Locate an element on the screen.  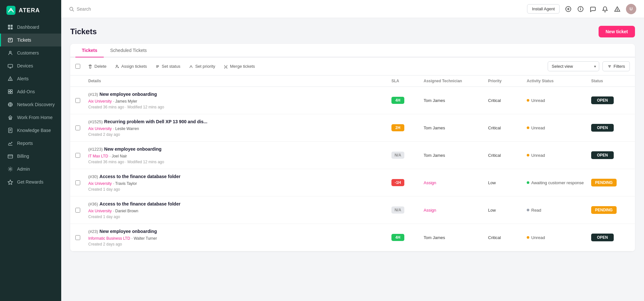
sidebar: ATERA Dashboard Tickets Customers Device… is located at coordinates (31, 150).